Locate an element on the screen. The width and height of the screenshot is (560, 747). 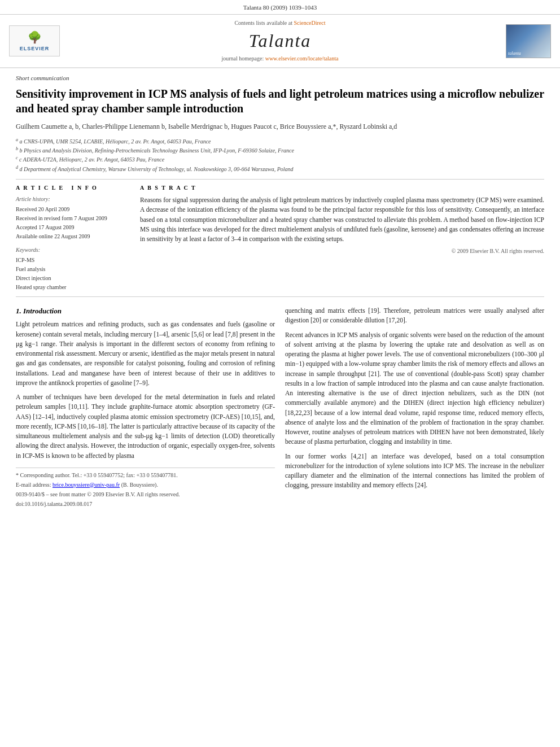
article-info-col: A R T I C L E I N F O Article history: R… is located at coordinates (72, 238).